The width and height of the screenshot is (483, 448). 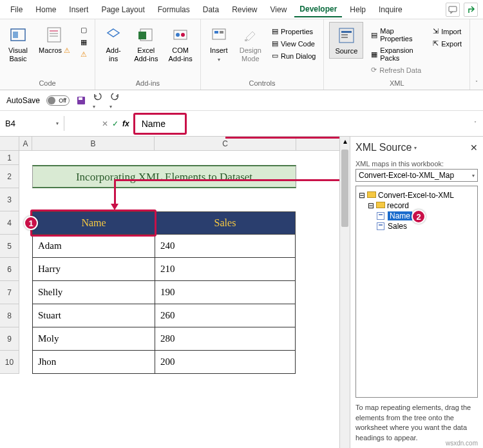 I want to click on menu-data: Data, so click(x=211, y=10).